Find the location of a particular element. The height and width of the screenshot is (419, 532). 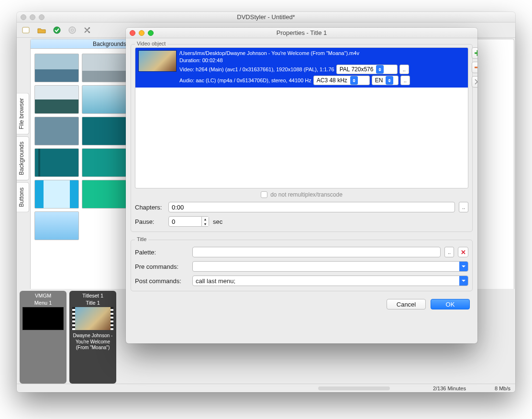

audio-lang-value: EN is located at coordinates (379, 80).